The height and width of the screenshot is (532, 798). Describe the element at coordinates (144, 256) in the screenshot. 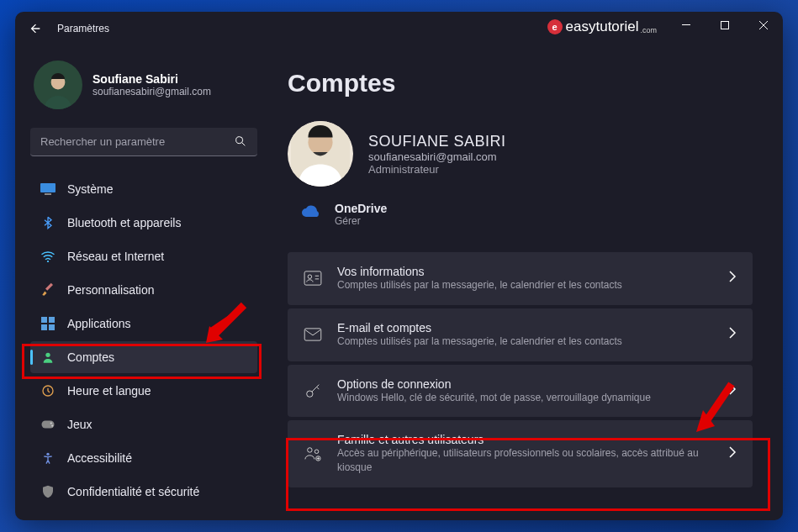

I see `nav-network: Réseau et Internet` at that location.